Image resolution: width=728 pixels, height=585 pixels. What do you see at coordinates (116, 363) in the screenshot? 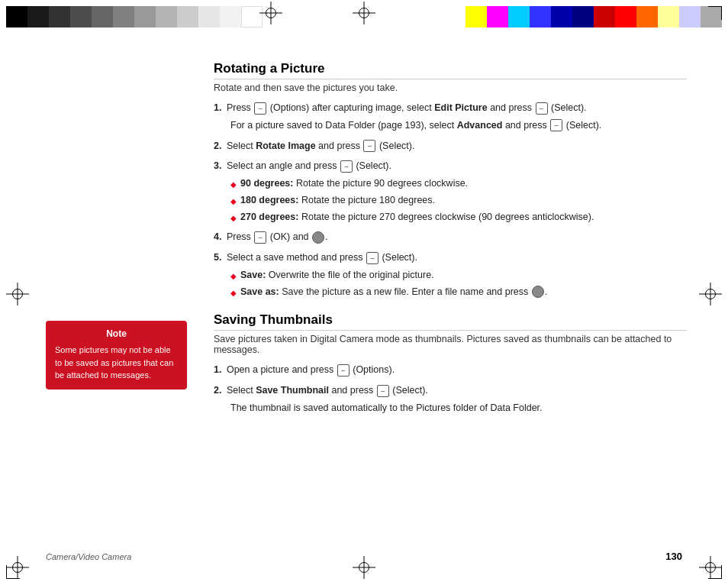
I see `note-text: Some pictures may not be able to be save…` at bounding box center [116, 363].